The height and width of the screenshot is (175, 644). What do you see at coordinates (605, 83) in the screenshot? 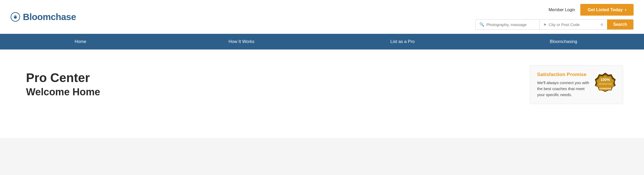
I see `satisfaction-badge: 100% SATISFACTION GUARANTEED` at bounding box center [605, 83].